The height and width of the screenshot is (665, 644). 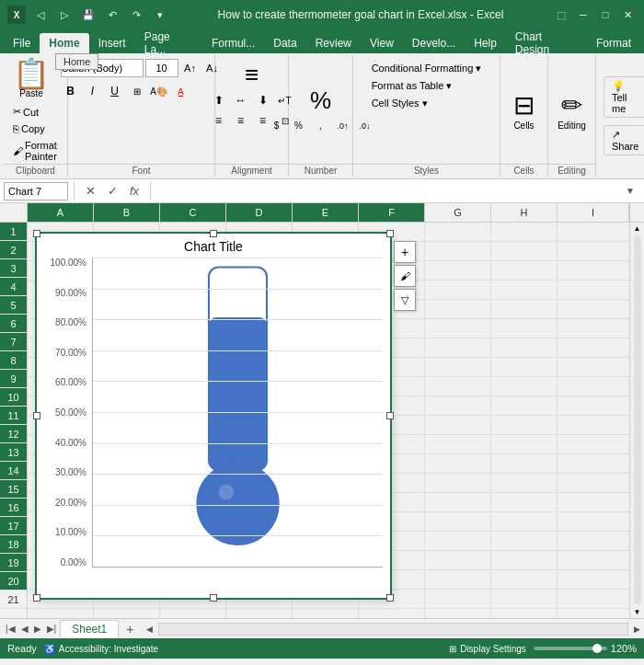 I want to click on customize-quick-access: ▾, so click(x=160, y=15).